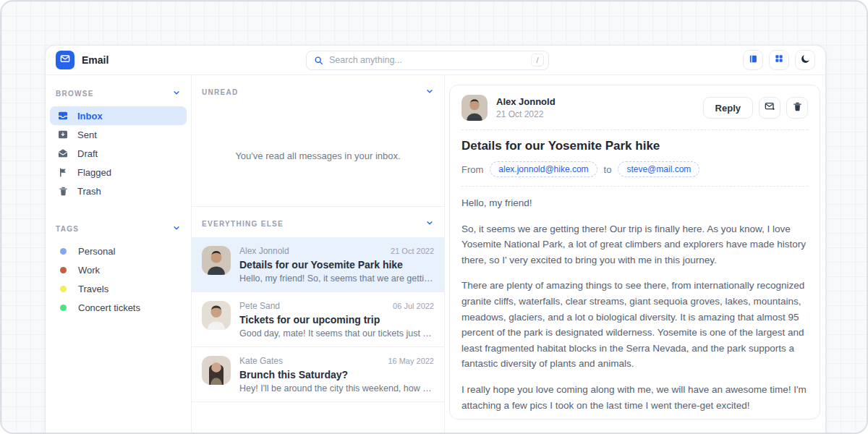 This screenshot has width=868, height=434. Describe the element at coordinates (755, 108) in the screenshot. I see `detail-actions: Reply` at that location.